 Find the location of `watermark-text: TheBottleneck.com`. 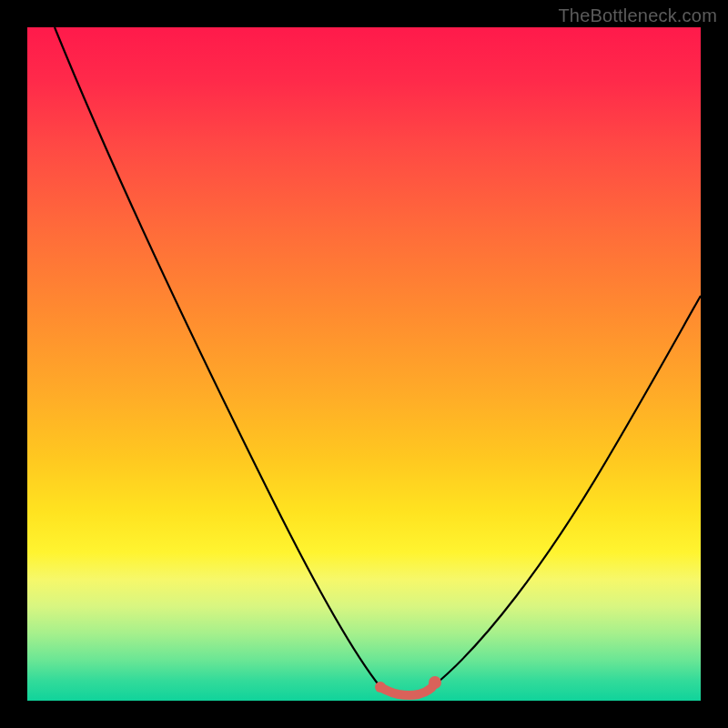

watermark-text: TheBottleneck.com is located at coordinates (637, 16).